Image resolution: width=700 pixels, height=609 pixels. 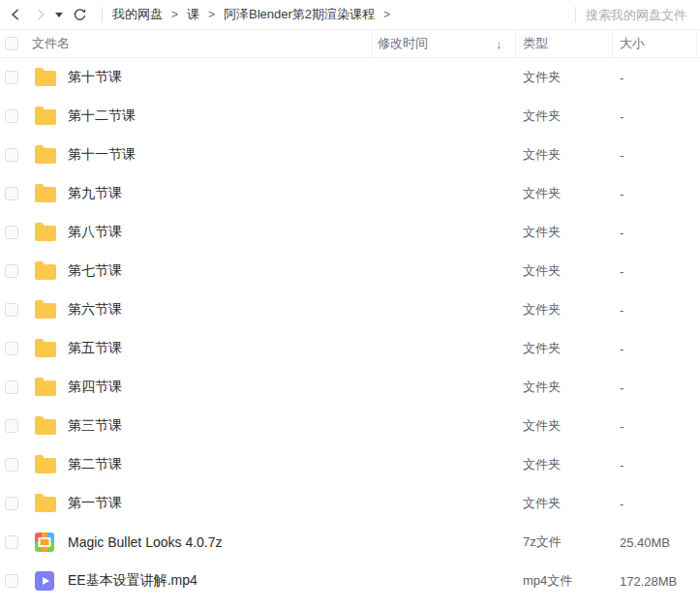 I want to click on file-name: 第九节课, so click(x=95, y=194).